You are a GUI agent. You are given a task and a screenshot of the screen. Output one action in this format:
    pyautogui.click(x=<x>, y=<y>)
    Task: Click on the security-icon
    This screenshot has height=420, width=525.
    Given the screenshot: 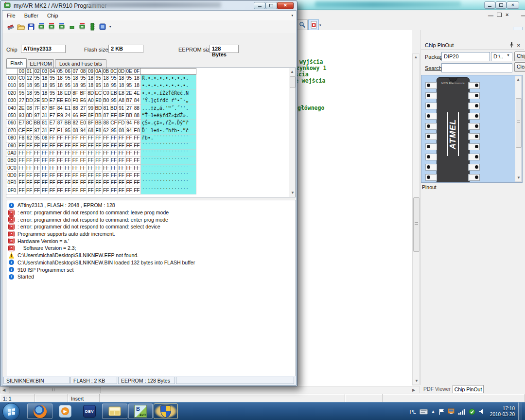 What is the action you would take?
    pyautogui.click(x=472, y=412)
    